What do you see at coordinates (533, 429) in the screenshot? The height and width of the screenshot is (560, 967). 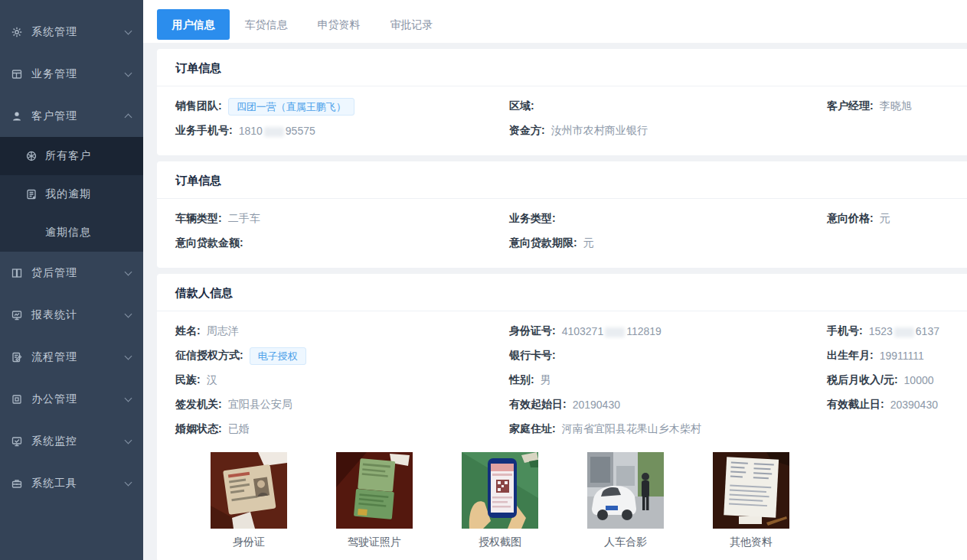 I see `field-label: 家庭住址:` at bounding box center [533, 429].